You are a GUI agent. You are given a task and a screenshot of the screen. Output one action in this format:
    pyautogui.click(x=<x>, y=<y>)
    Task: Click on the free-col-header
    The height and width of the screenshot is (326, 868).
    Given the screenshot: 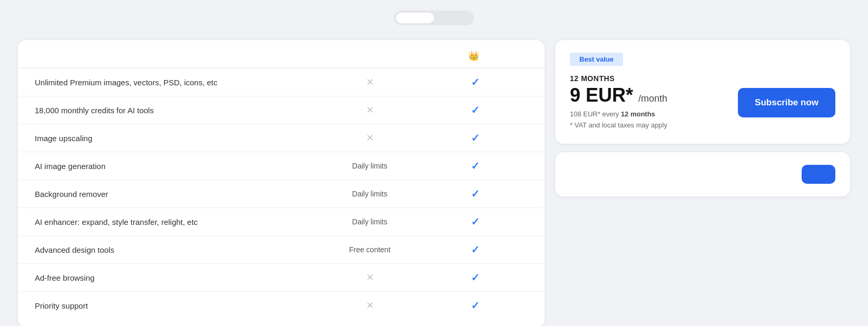 What is the action you would take?
    pyautogui.click(x=370, y=56)
    